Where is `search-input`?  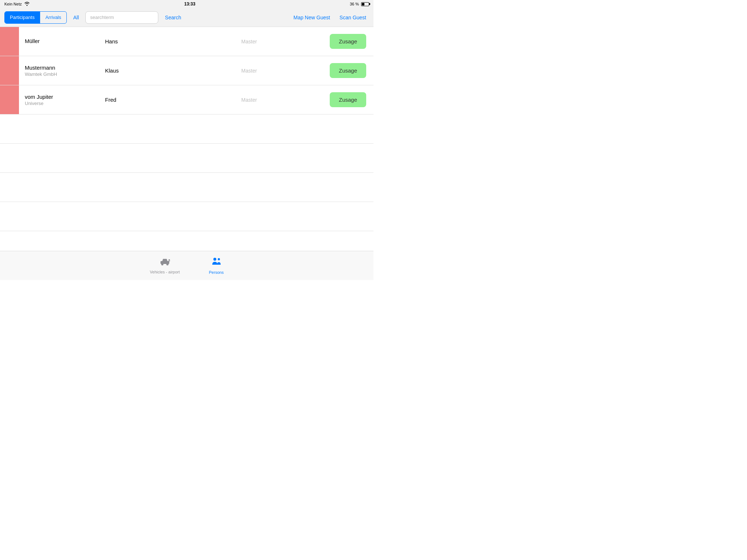
search-input is located at coordinates (122, 18).